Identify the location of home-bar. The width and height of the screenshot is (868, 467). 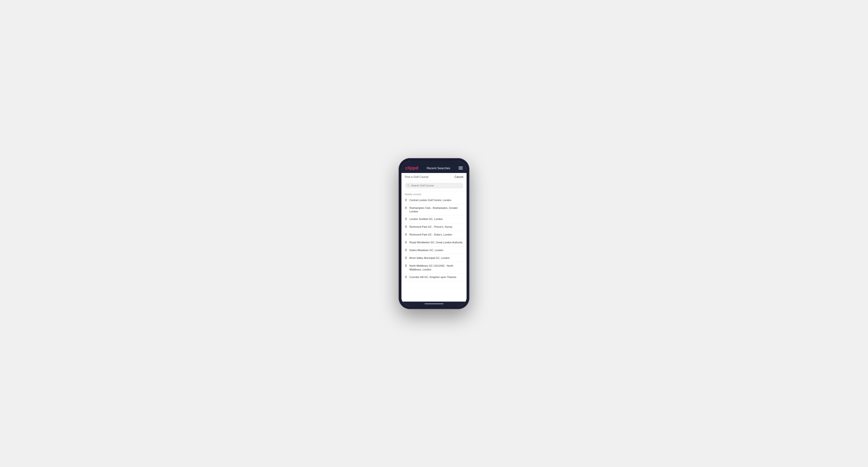
(434, 304).